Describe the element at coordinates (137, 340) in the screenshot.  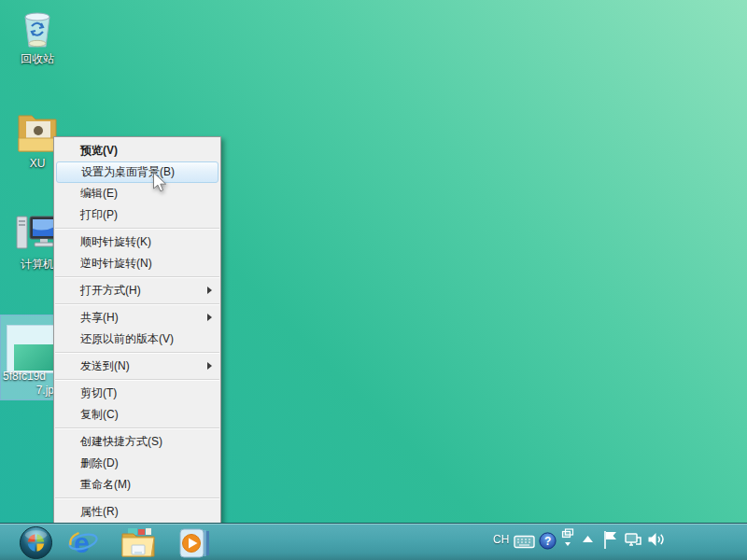
I see `menu-item-restore-previous-versions: 还原以前的版本(V)` at that location.